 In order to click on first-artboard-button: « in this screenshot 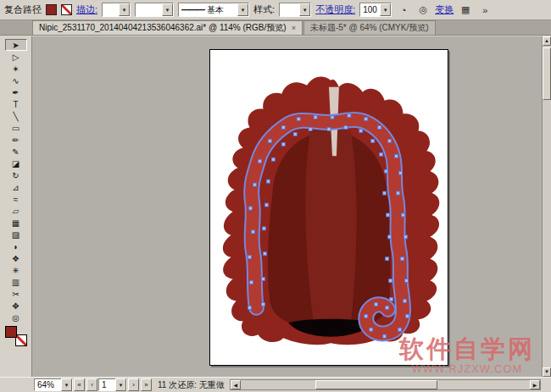, I will do `click(80, 384)`.